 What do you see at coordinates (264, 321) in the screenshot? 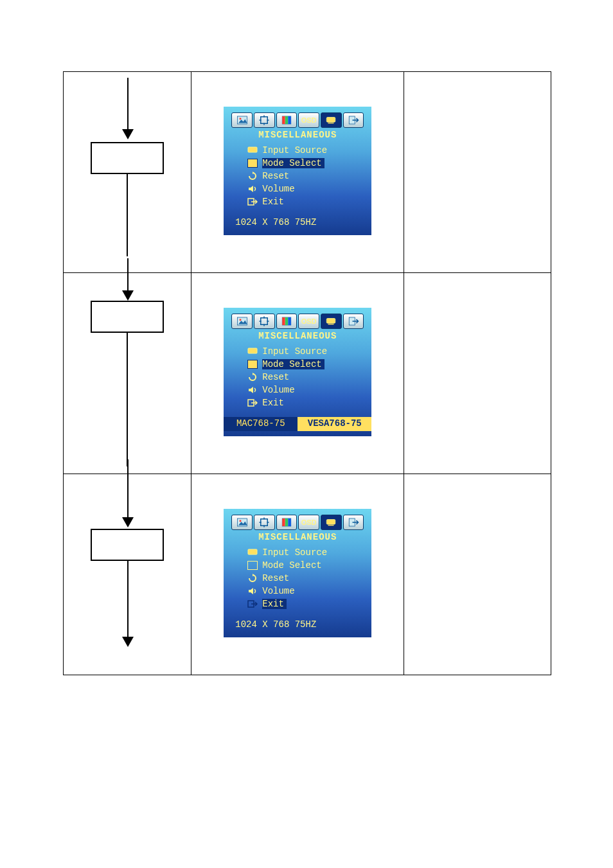
I see `geometry-icon` at bounding box center [264, 321].